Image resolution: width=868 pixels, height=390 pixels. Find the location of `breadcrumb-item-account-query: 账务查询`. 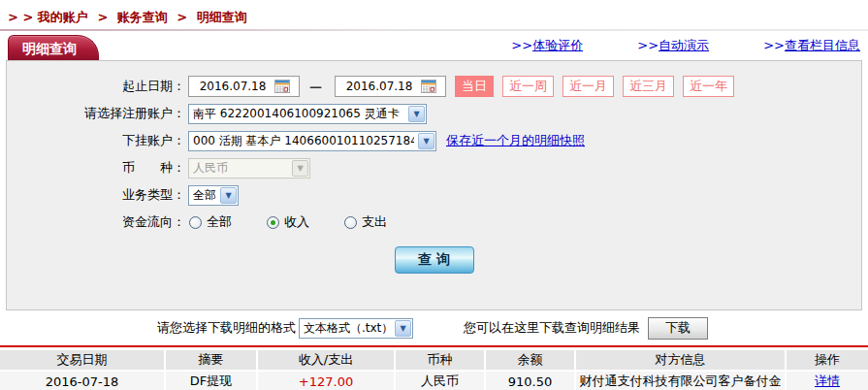

breadcrumb-item-account-query: 账务查询 is located at coordinates (143, 17).